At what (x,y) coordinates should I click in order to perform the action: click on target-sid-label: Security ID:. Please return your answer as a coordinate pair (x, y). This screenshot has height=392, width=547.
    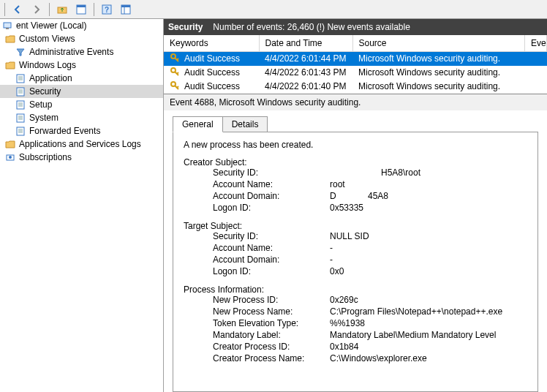
    Looking at the image, I should click on (271, 237).